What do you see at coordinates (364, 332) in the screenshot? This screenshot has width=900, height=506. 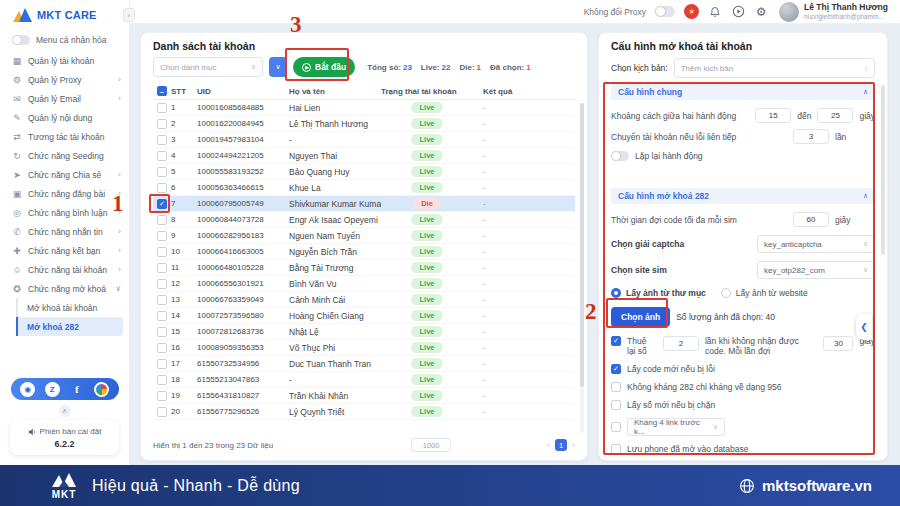 I see `table-row: 15 100072812683736 Nhật Lệ Live -` at bounding box center [364, 332].